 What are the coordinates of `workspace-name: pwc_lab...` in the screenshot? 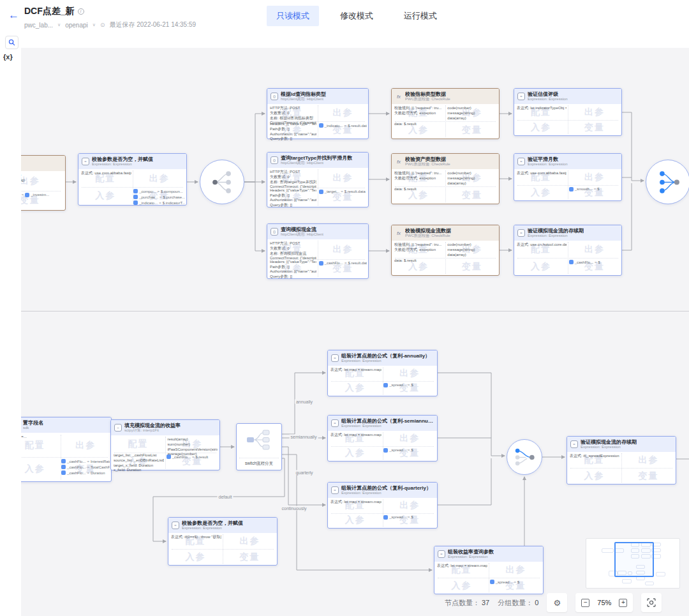 It's located at (38, 26).